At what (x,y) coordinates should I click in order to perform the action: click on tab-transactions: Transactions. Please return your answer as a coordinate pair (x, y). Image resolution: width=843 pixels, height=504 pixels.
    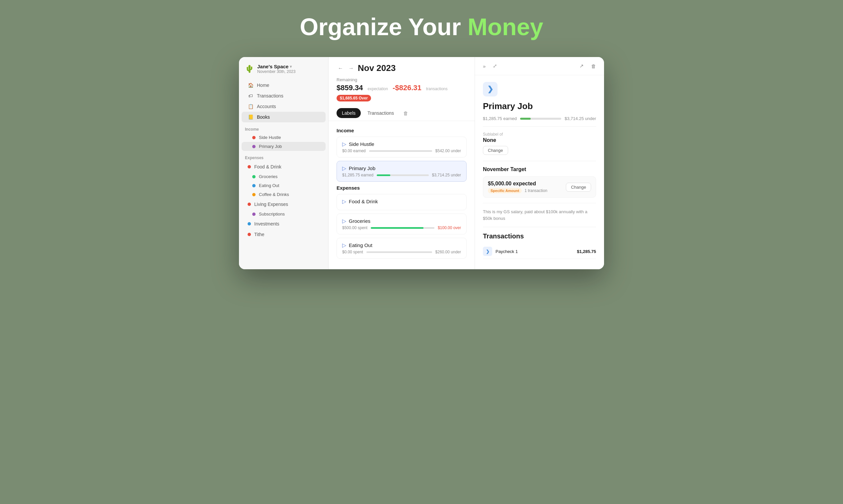
    Looking at the image, I should click on (381, 113).